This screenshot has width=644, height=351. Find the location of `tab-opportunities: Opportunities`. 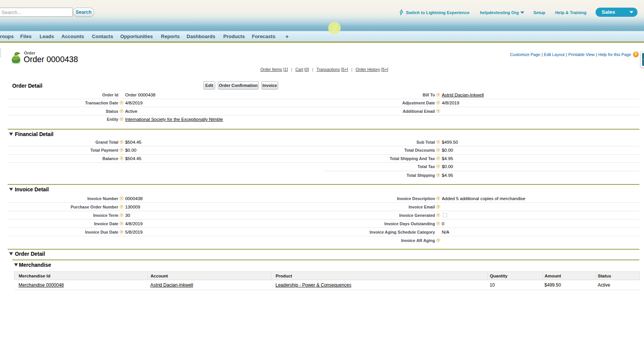

tab-opportunities: Opportunities is located at coordinates (137, 37).